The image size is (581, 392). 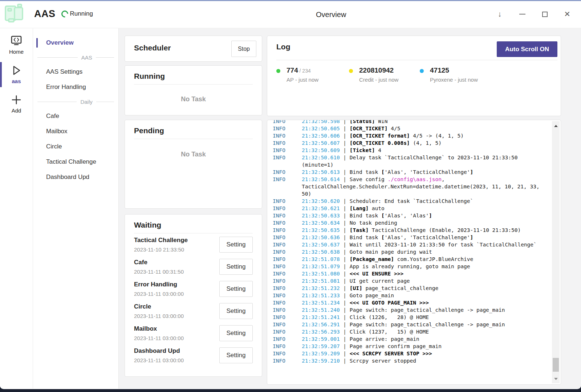 What do you see at coordinates (426, 354) in the screenshot?
I see `log-message: 21:32:59.209|<<< SCRCPY SERVER STOP >>>` at bounding box center [426, 354].